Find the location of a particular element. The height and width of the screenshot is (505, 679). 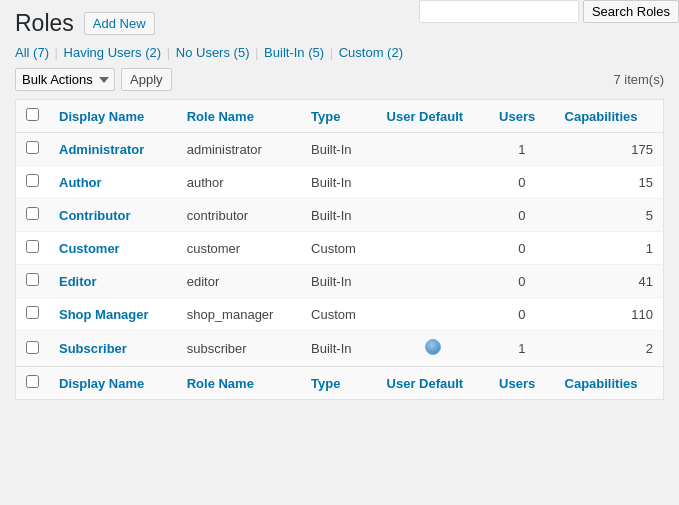

cell-capabilities: 15 is located at coordinates (610, 182).